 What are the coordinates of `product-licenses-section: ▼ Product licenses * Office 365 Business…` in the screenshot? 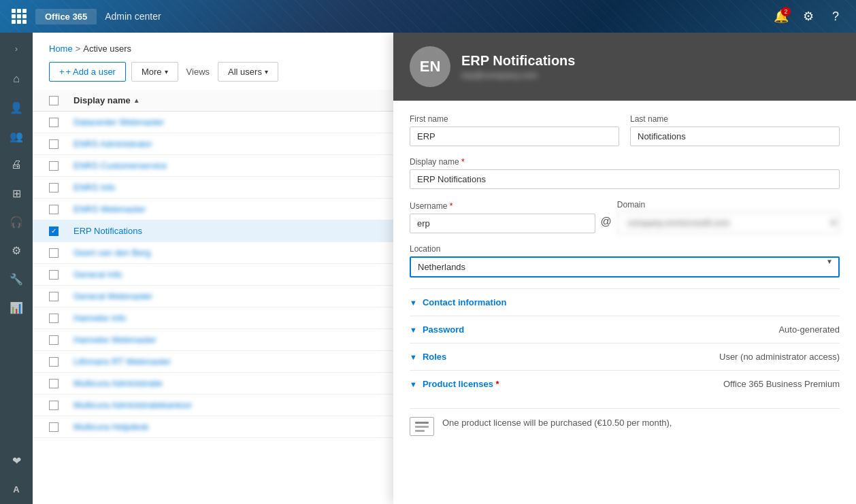 It's located at (625, 384).